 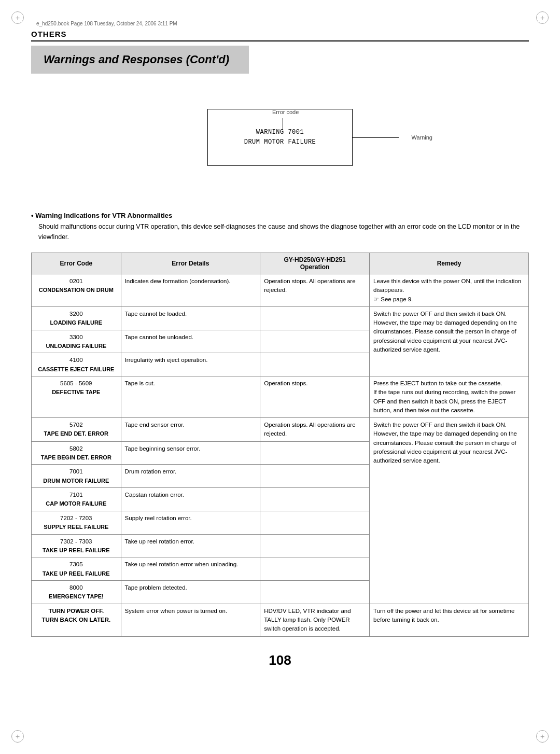 What do you see at coordinates (140, 60) in the screenshot?
I see `page-title: Warnings and Responses (Cont'd)` at bounding box center [140, 60].